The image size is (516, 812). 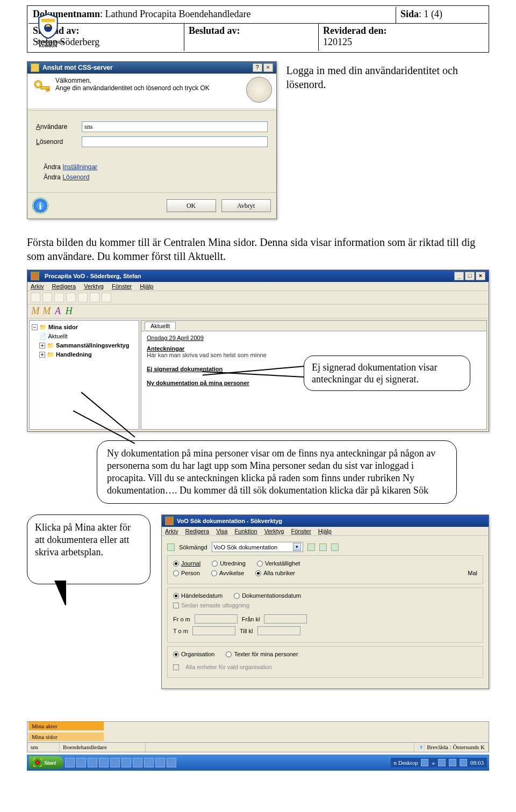 What do you see at coordinates (260, 564) in the screenshot?
I see `radio-verkstallighet` at bounding box center [260, 564].